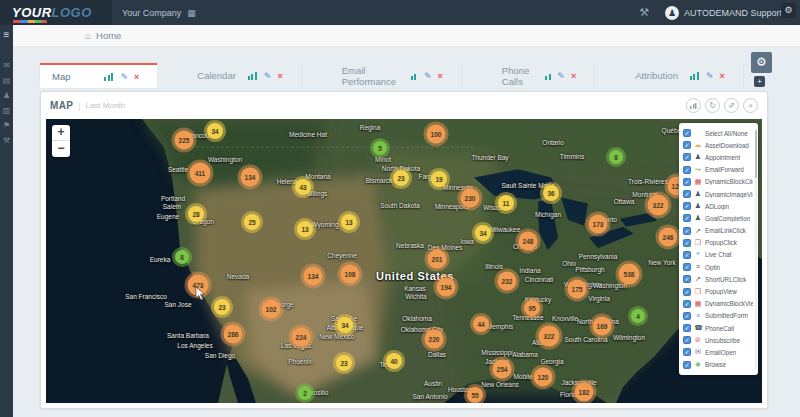 This screenshot has width=800, height=417. Describe the element at coordinates (61, 149) in the screenshot. I see `zoom-out-button: −` at that location.